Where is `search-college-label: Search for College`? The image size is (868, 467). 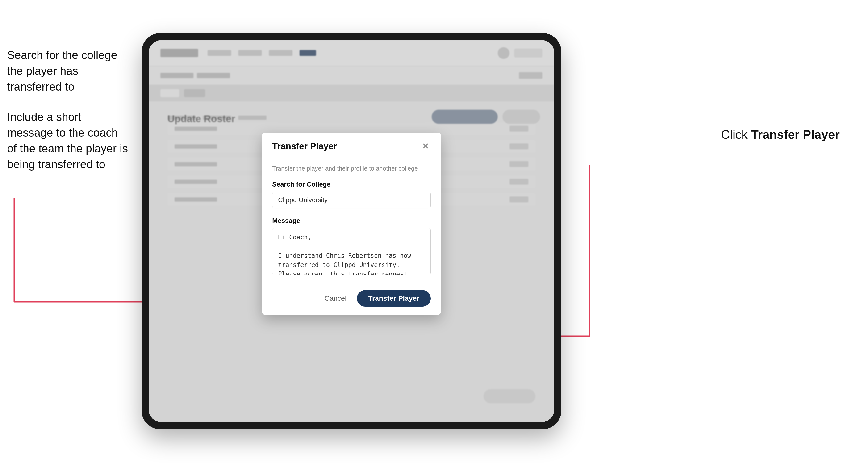
search-college-label: Search for College is located at coordinates (351, 185).